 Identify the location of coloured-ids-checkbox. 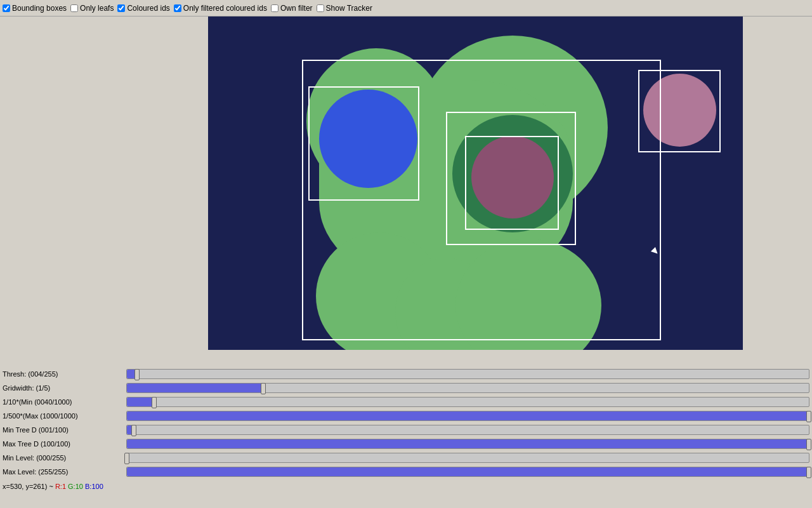
(121, 8).